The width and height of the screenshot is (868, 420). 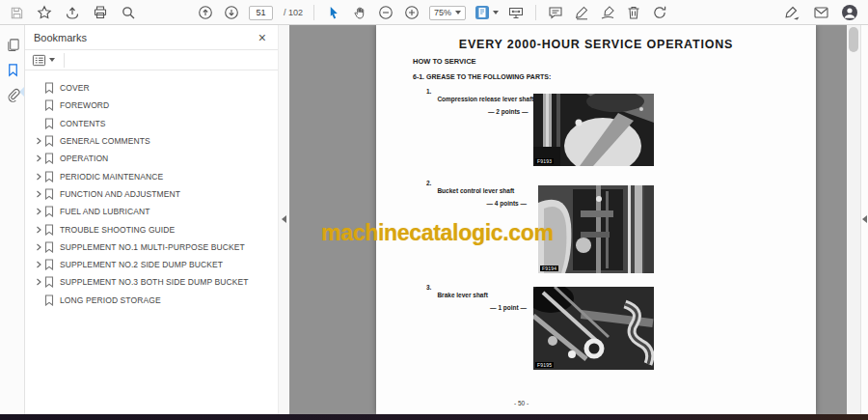 What do you see at coordinates (582, 13) in the screenshot?
I see `highlight-icon` at bounding box center [582, 13].